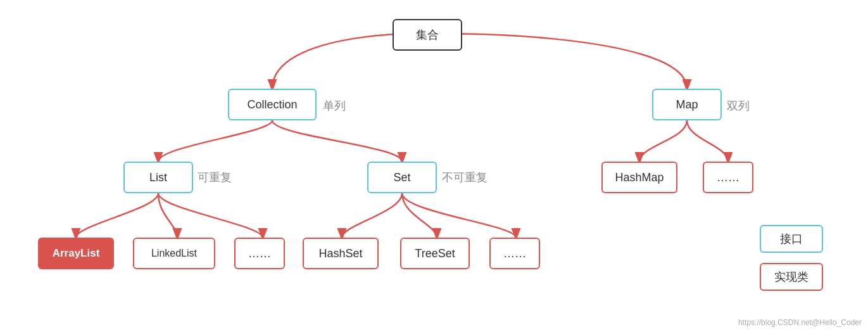  Describe the element at coordinates (800, 322) in the screenshot. I see `watermark: https://blog.CSDN.net@Hello_Coder` at that location.